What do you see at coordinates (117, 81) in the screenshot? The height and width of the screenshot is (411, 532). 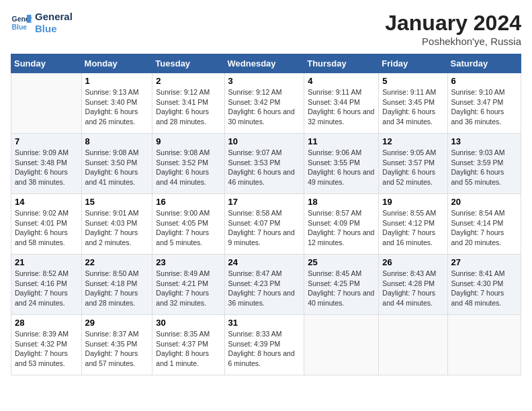 I see `day-number: 1` at bounding box center [117, 81].